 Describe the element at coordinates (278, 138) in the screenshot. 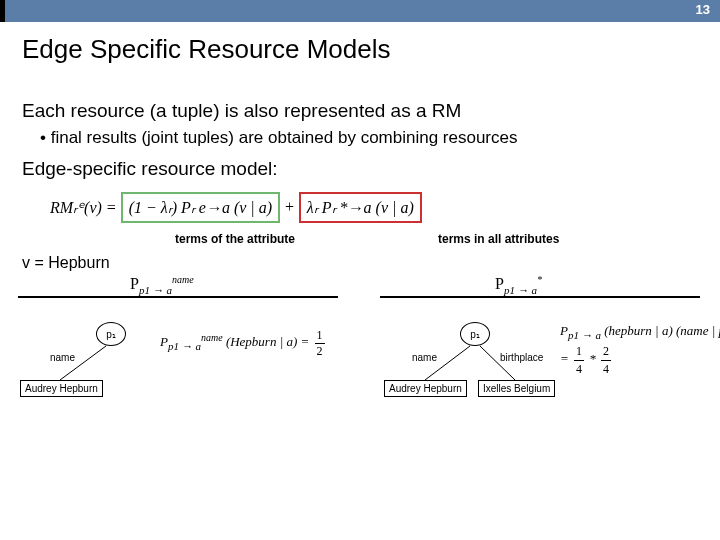

I see `bullet-line: final results (joint tuples) are obtaine…` at that location.